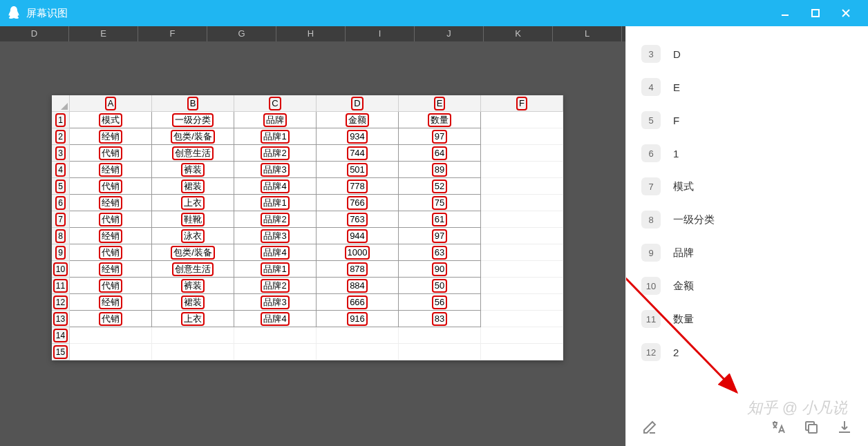 The height and width of the screenshot is (446, 868). What do you see at coordinates (751, 120) in the screenshot?
I see `list-item: 5F` at bounding box center [751, 120].